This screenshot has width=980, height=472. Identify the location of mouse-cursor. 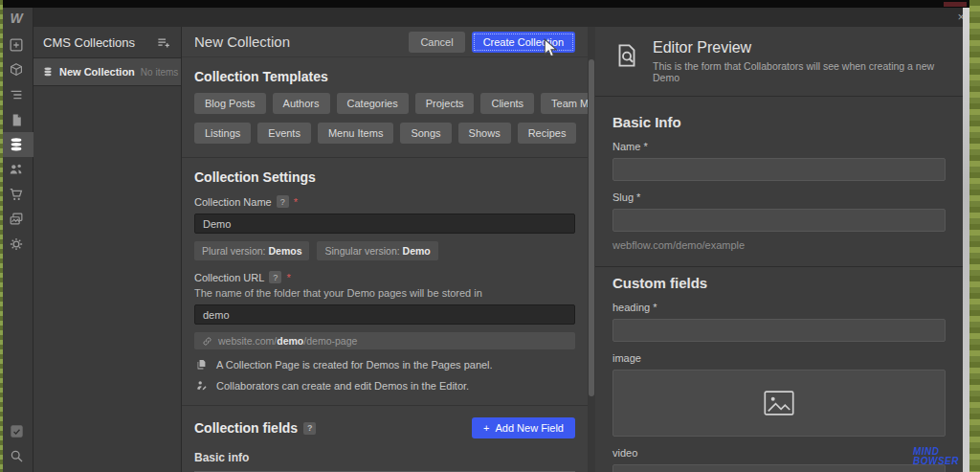
(551, 50).